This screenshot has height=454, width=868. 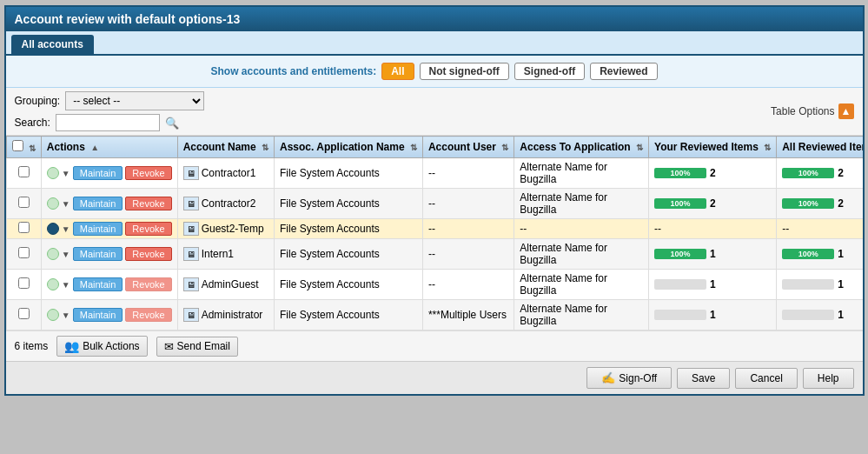 What do you see at coordinates (434, 71) in the screenshot?
I see `filter-bar: Show accounts and entitlements: All Not …` at bounding box center [434, 71].